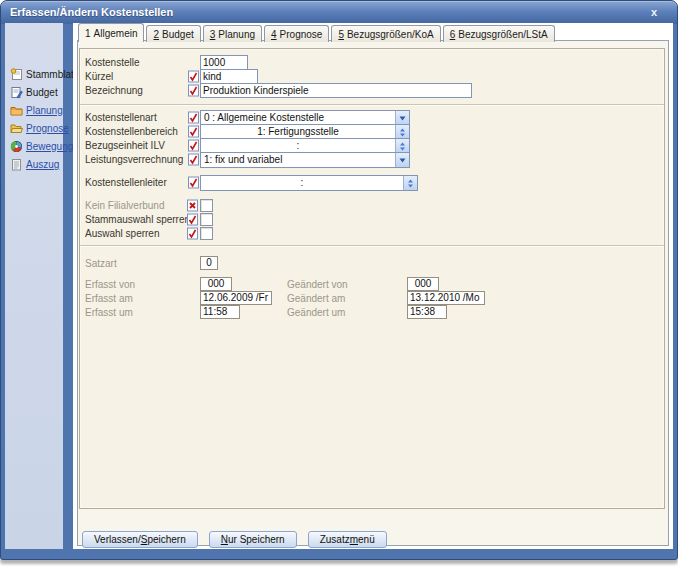 Image resolution: width=678 pixels, height=567 pixels. Describe the element at coordinates (42, 164) in the screenshot. I see `sidebar-item-label: Auszug` at that location.